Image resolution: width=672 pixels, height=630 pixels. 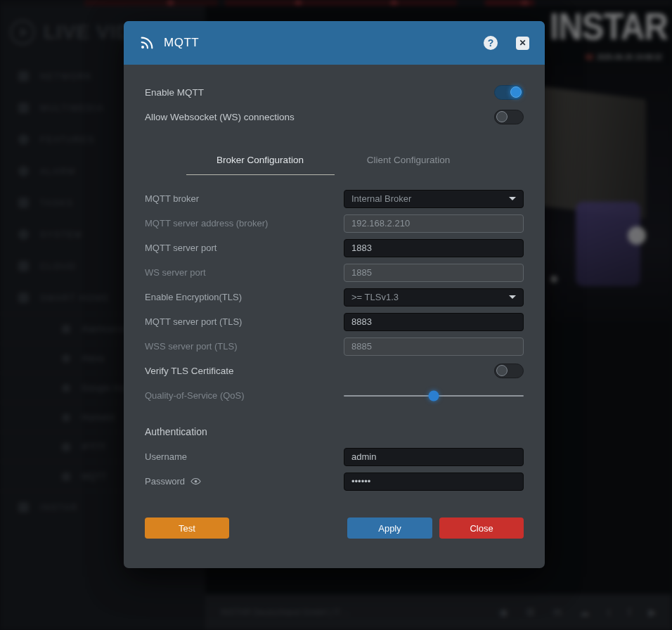 What do you see at coordinates (434, 457) in the screenshot?
I see `username-input: admin` at bounding box center [434, 457].